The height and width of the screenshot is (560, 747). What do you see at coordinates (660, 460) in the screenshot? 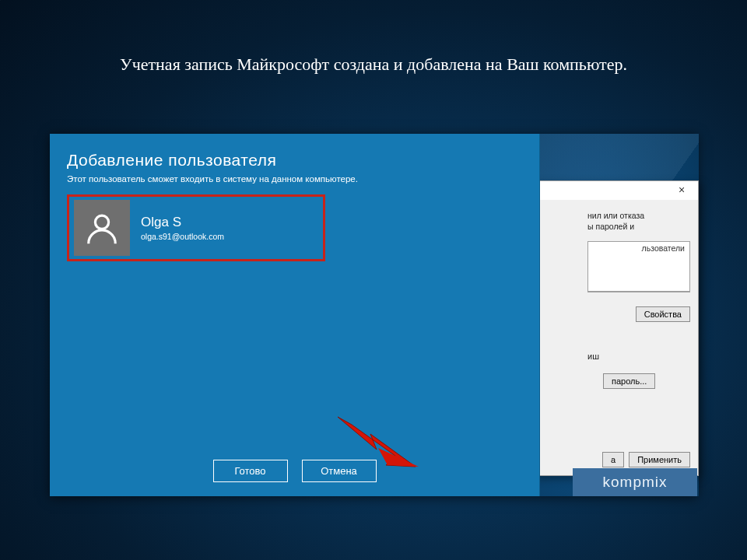
I see `apply-button: Применить` at bounding box center [660, 460].